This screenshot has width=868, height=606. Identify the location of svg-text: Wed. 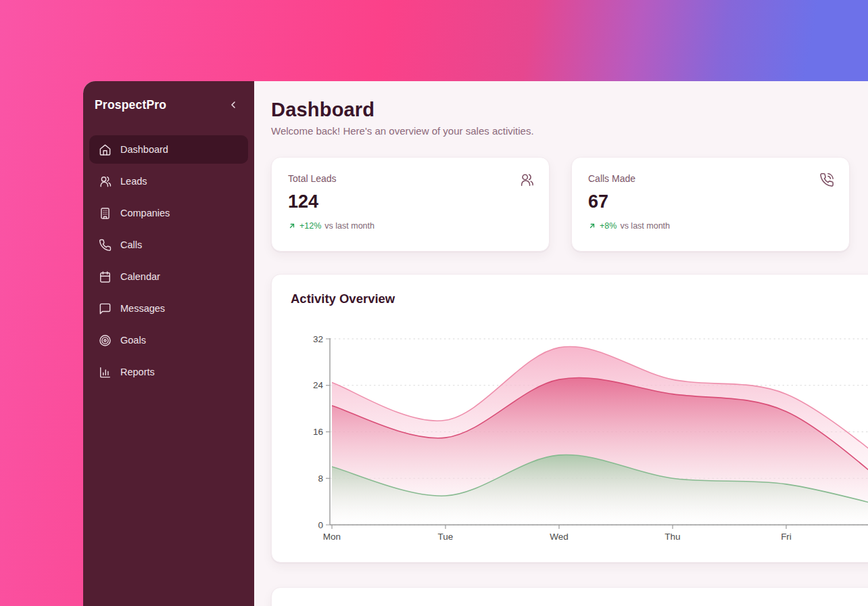
(559, 537).